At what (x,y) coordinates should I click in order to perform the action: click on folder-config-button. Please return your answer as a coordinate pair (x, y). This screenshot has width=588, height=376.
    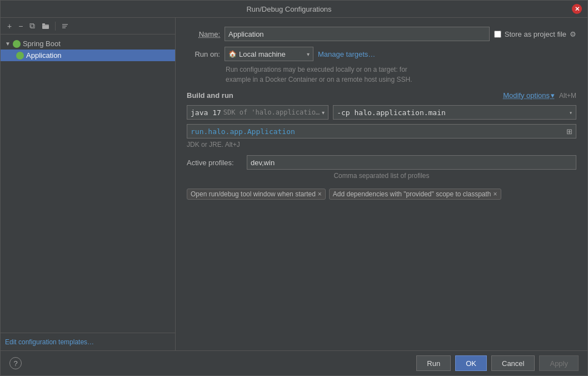
    Looking at the image, I should click on (46, 26).